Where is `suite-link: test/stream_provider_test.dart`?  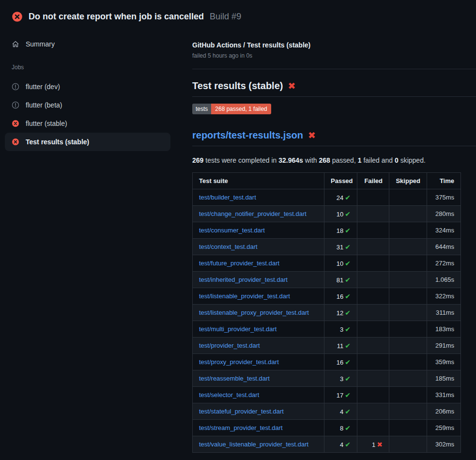 suite-link: test/stream_provider_test.dart is located at coordinates (241, 428).